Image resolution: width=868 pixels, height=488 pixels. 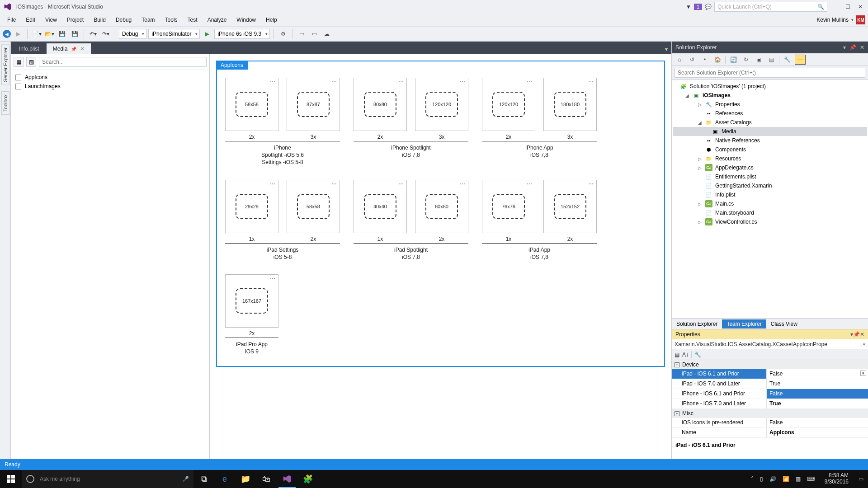 What do you see at coordinates (99, 20) in the screenshot?
I see `menu-build: Build` at bounding box center [99, 20].